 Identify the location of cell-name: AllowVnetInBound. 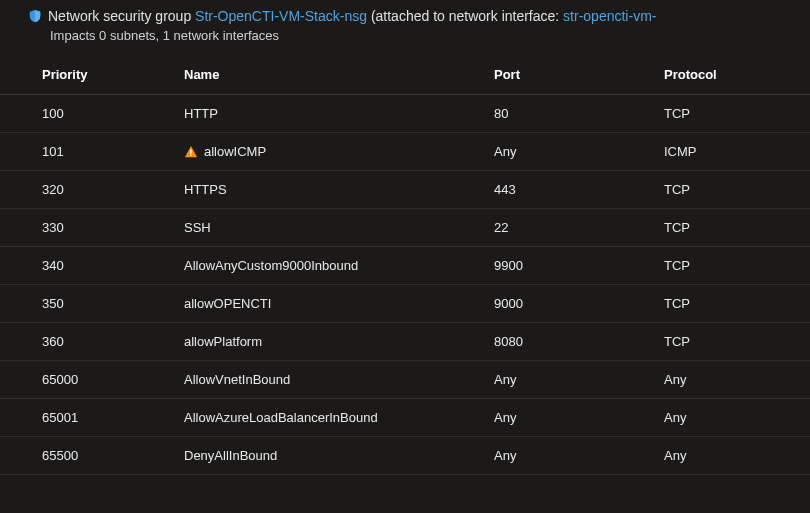
(325, 380).